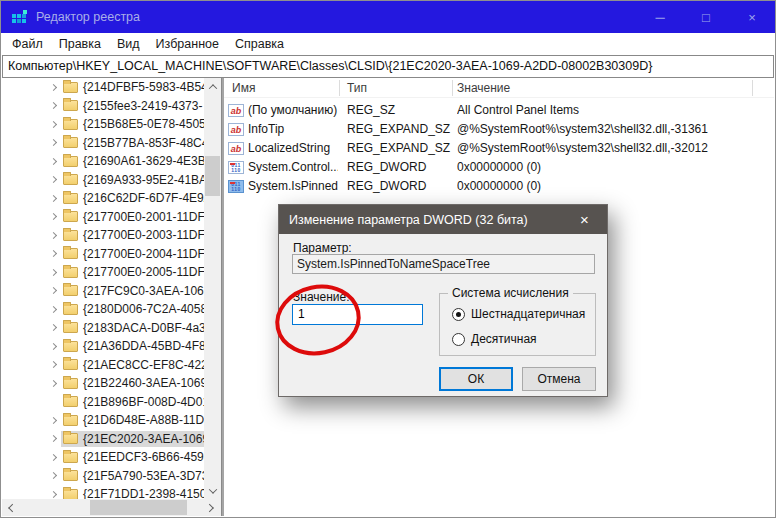 The width and height of the screenshot is (776, 518). Describe the element at coordinates (103, 144) in the screenshot. I see `tree-item: {215B77BA-853F-48C4` at that location.